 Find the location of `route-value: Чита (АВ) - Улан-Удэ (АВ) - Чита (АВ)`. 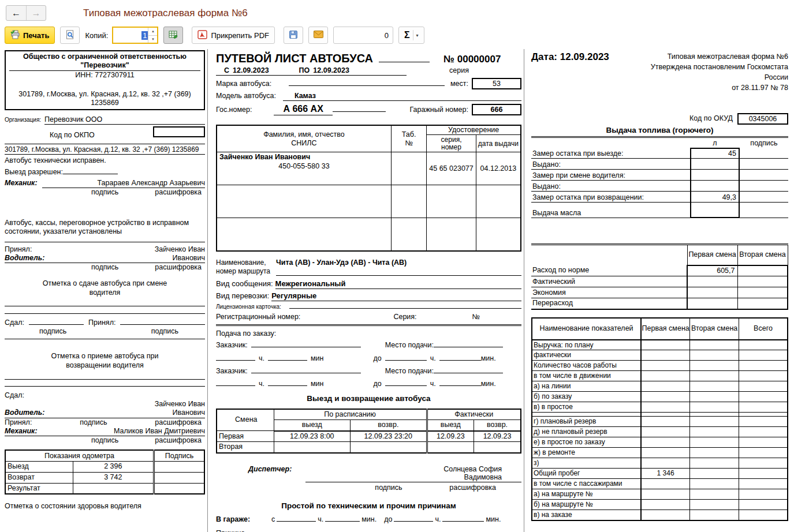

route-value: Чита (АВ) - Улан-Удэ (АВ) - Чита (АВ) is located at coordinates (398, 267).